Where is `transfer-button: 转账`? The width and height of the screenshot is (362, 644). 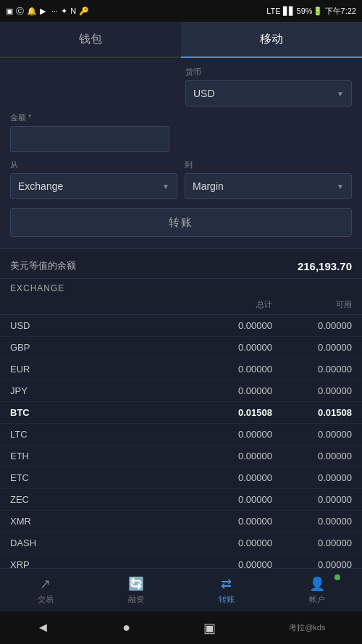
transfer-button: 转账 is located at coordinates (181, 222).